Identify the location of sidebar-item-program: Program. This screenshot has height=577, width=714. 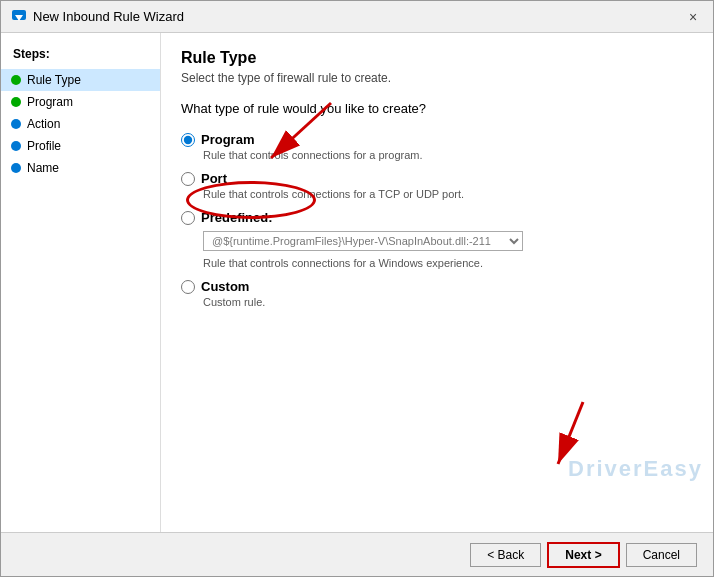
(80, 102).